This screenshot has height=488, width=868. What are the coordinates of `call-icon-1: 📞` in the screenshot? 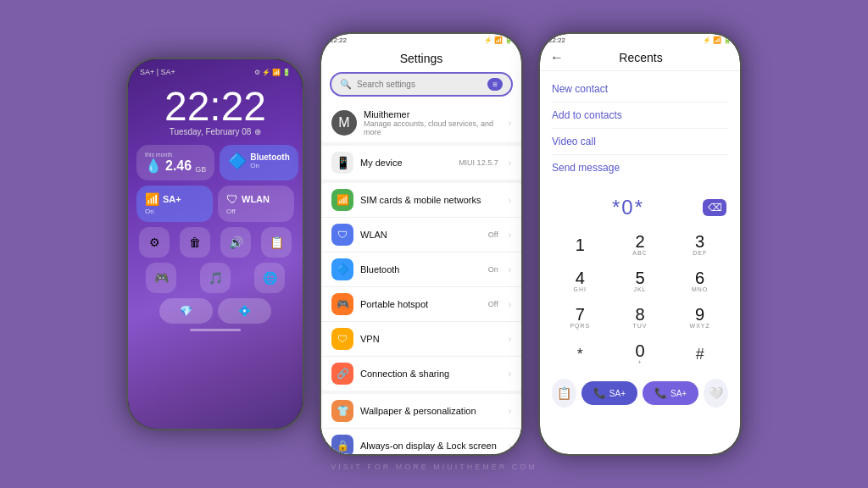 It's located at (600, 393).